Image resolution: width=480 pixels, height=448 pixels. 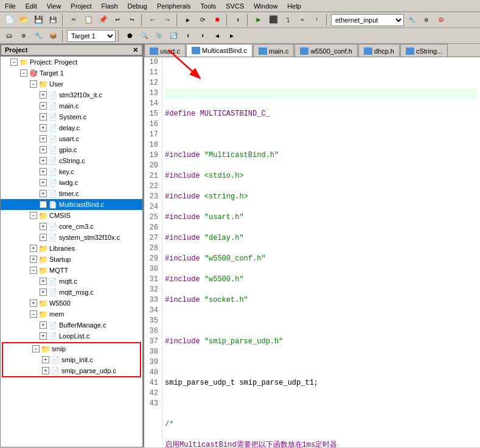 What do you see at coordinates (426, 20) in the screenshot?
I see `extra-btn2: ⚙` at bounding box center [426, 20].